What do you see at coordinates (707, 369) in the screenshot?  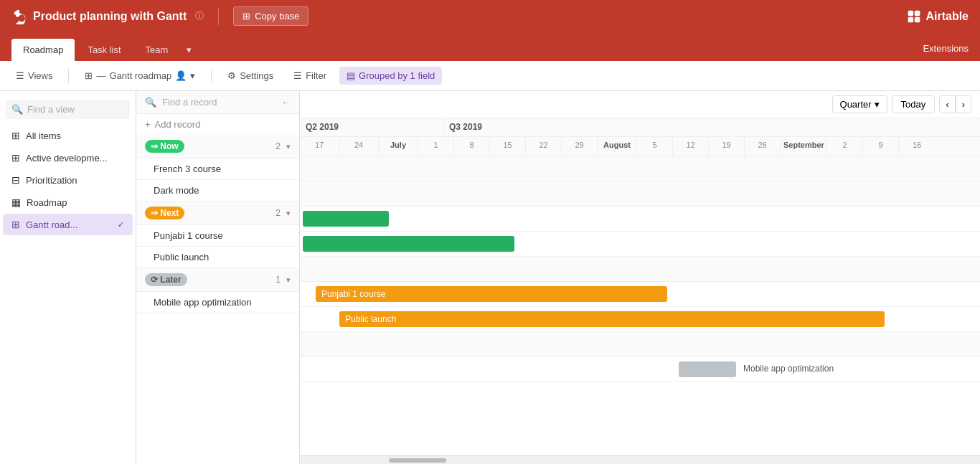 I see `bar-mobileapp` at bounding box center [707, 369].